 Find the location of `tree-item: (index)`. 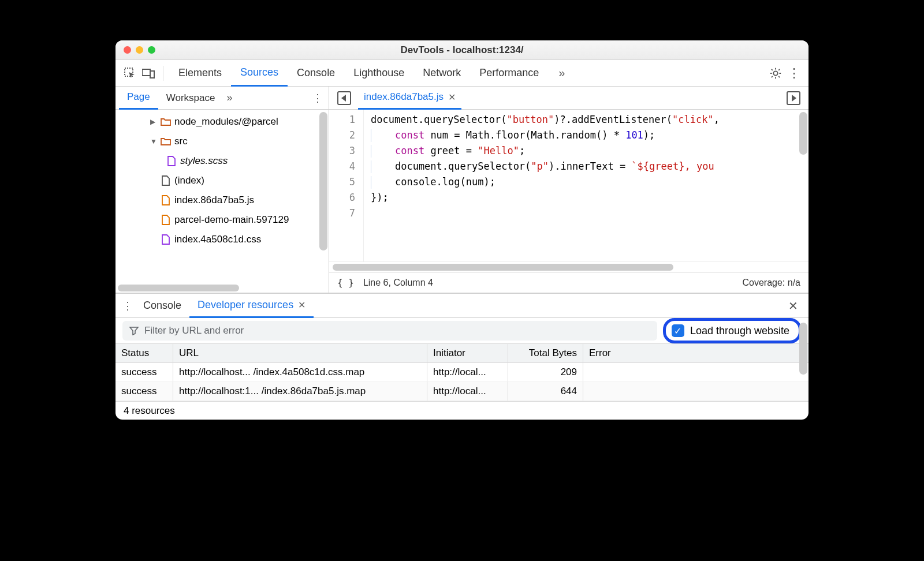

tree-item: (index) is located at coordinates (222, 181).